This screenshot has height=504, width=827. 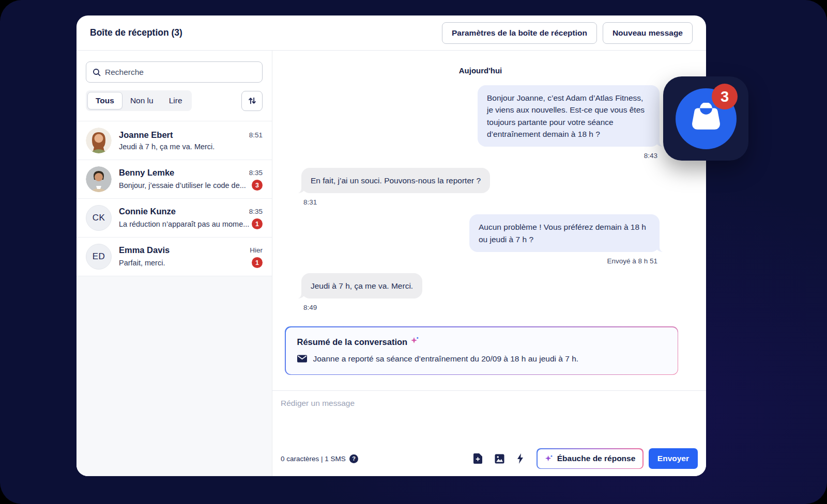 I want to click on message-timestamp: 8:31, so click(x=310, y=202).